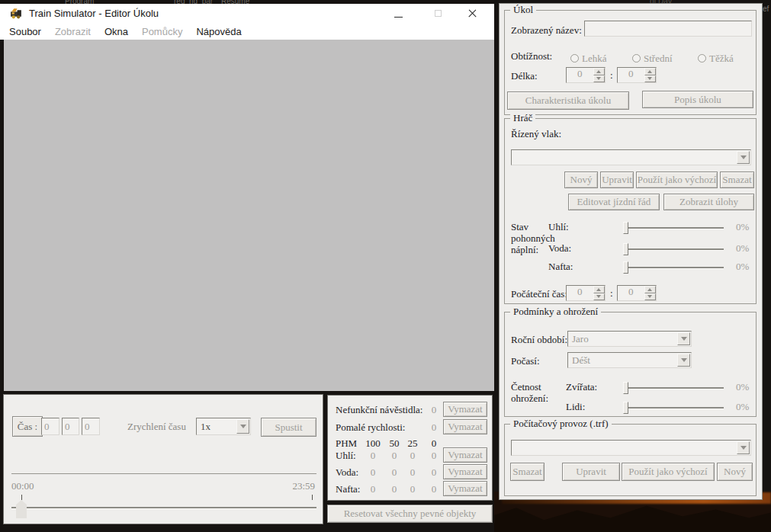 The image size is (771, 532). I want to click on length-label: Délka:, so click(525, 76).